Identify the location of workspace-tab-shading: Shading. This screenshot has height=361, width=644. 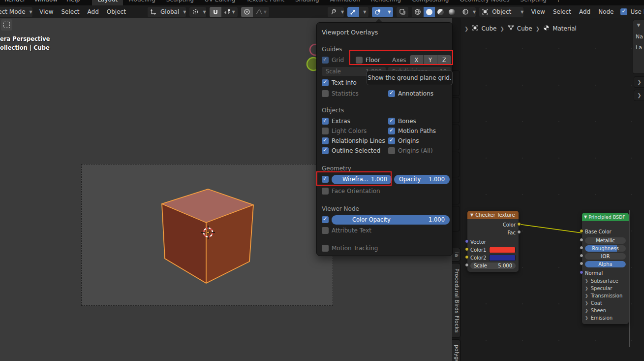
(307, 3).